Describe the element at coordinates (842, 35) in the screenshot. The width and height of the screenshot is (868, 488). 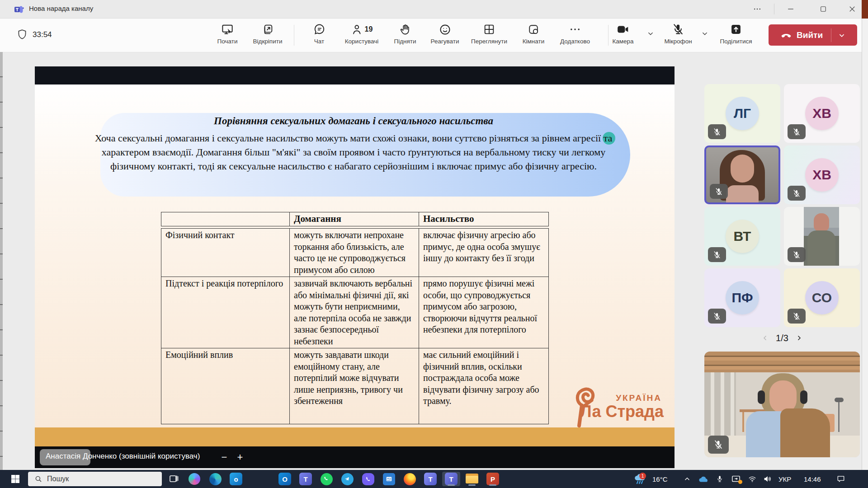
I see `leave-options-chevron` at that location.